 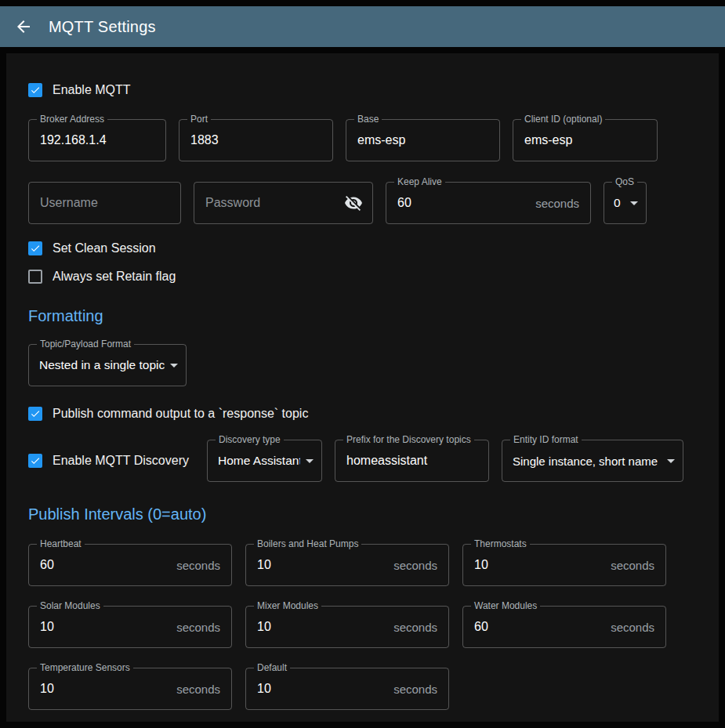 What do you see at coordinates (585, 140) in the screenshot?
I see `client-id-input` at bounding box center [585, 140].